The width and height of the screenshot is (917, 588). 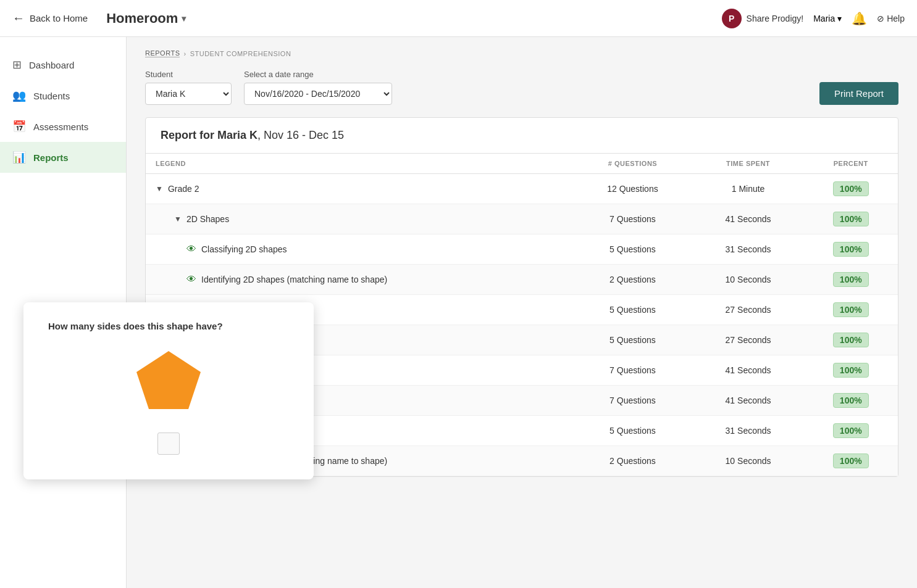 What do you see at coordinates (245, 249) in the screenshot?
I see `row-label: Classifying 2D shapes` at bounding box center [245, 249].